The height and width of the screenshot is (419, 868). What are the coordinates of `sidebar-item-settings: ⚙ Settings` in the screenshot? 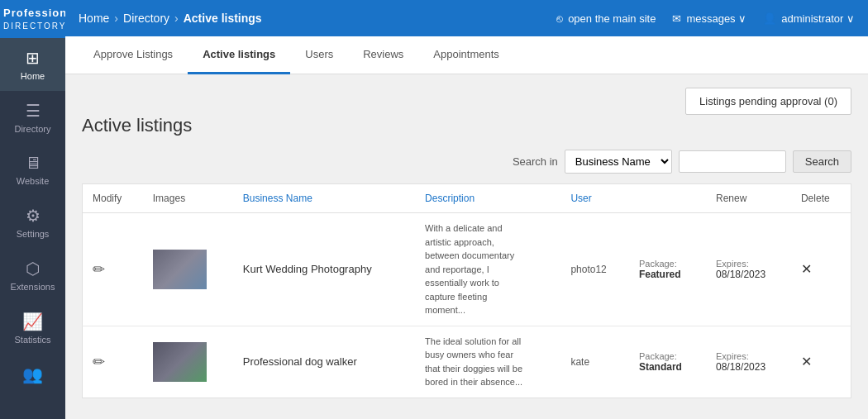 It's located at (33, 222).